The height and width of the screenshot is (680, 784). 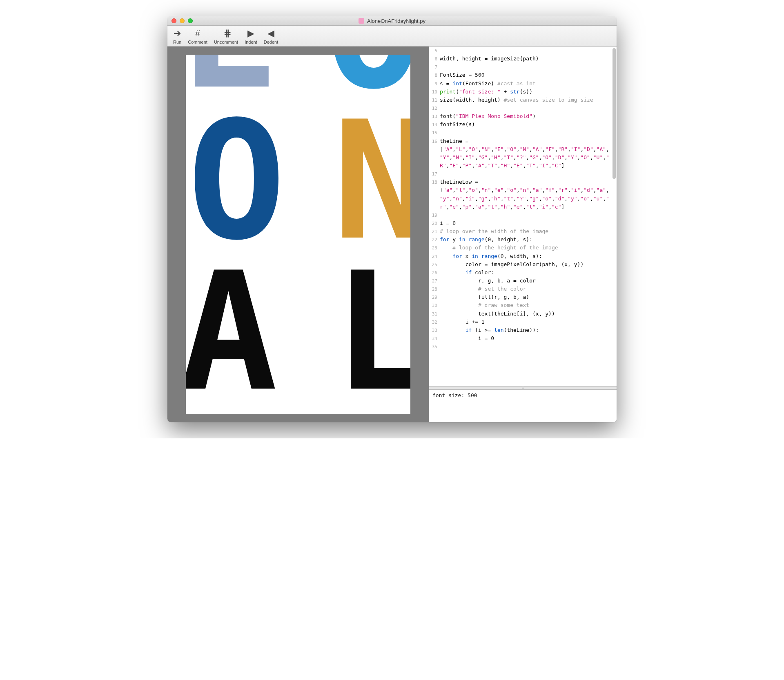 What do you see at coordinates (523, 133) in the screenshot?
I see `code-line: 15` at bounding box center [523, 133].